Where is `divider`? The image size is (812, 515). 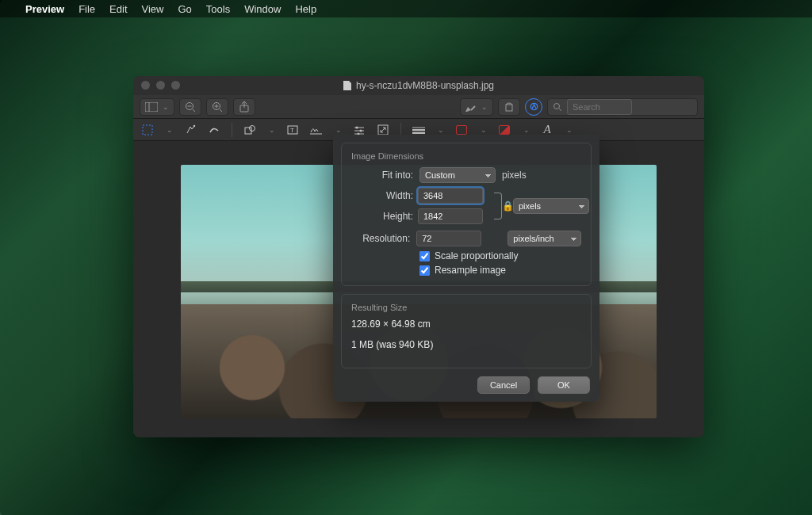
divider is located at coordinates (232, 130).